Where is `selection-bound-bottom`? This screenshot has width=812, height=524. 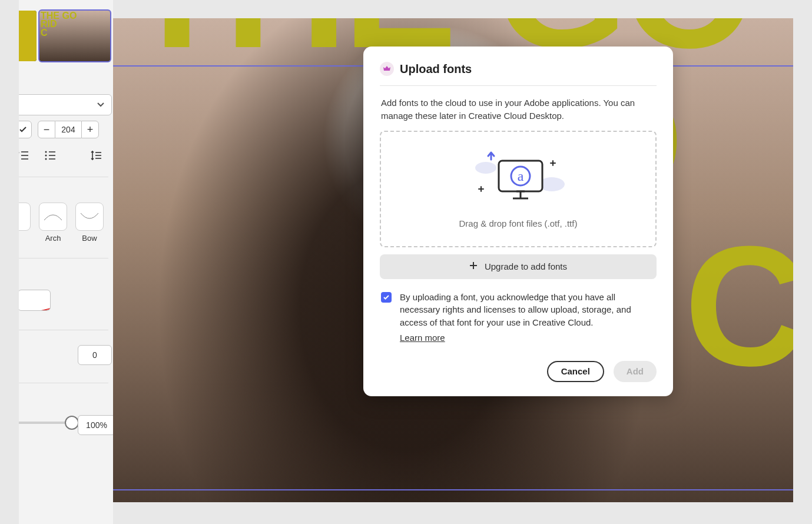
selection-bound-bottom is located at coordinates (453, 490).